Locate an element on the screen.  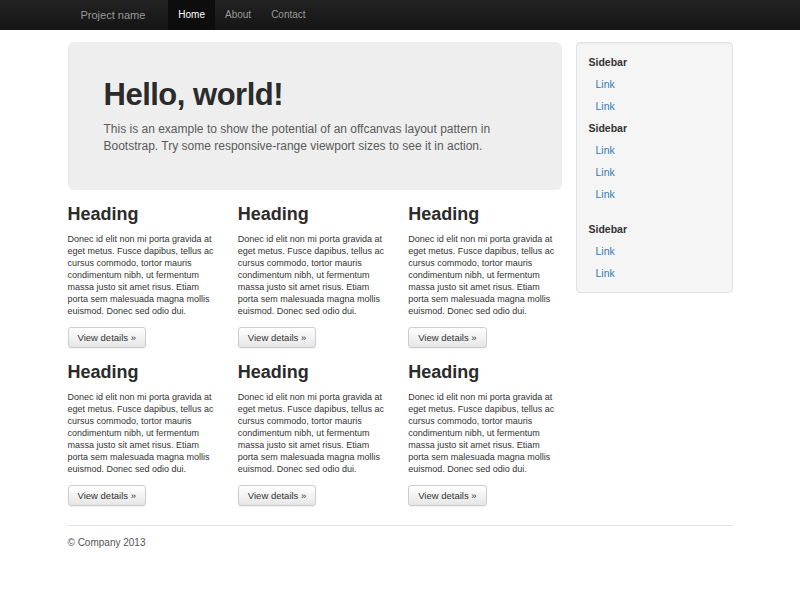
navbar-inner: Project name Home About Contact is located at coordinates (400, 15).